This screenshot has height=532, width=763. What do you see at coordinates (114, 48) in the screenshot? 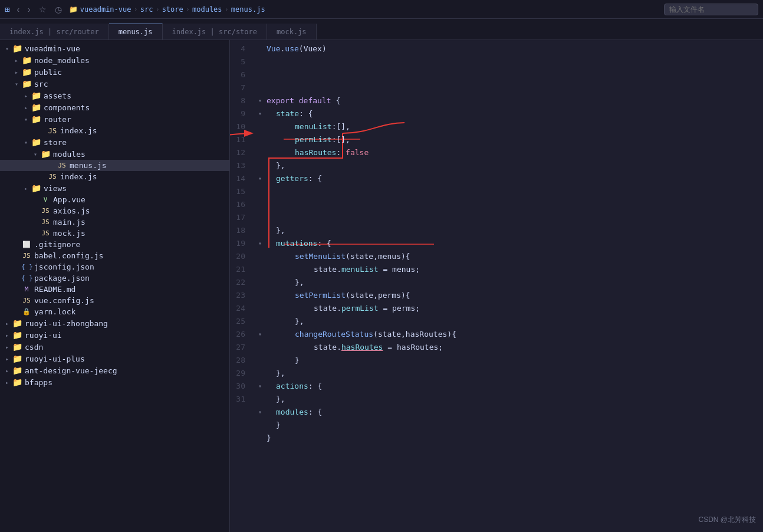
I see `sidebar-item-vueadmin-vue: ▾ 📁 vueadmin-vue` at bounding box center [114, 48].